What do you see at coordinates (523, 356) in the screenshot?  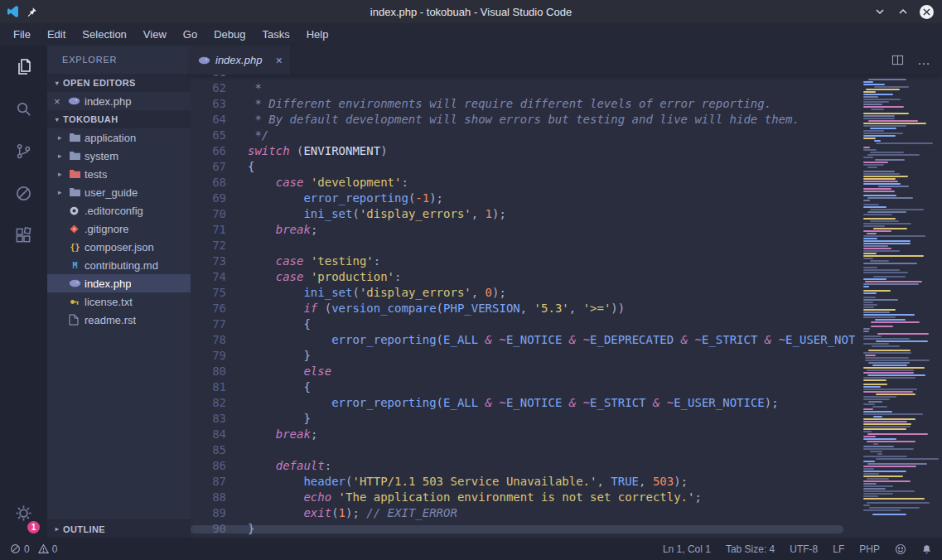 I see `code-line-79: 79 }` at bounding box center [523, 356].